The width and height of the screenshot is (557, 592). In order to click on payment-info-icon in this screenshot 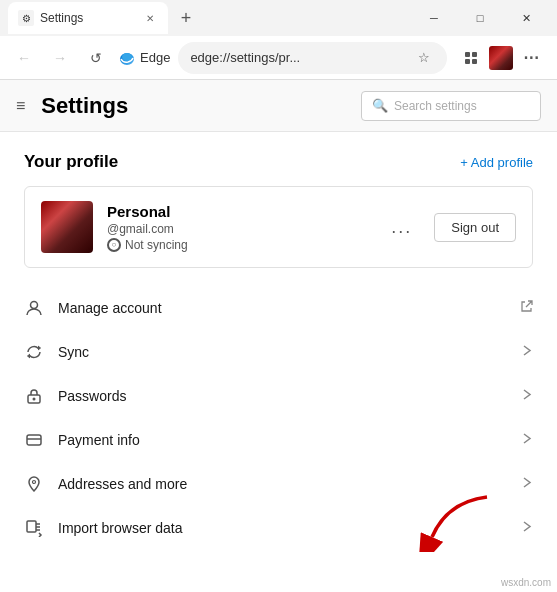, I will do `click(34, 440)`.